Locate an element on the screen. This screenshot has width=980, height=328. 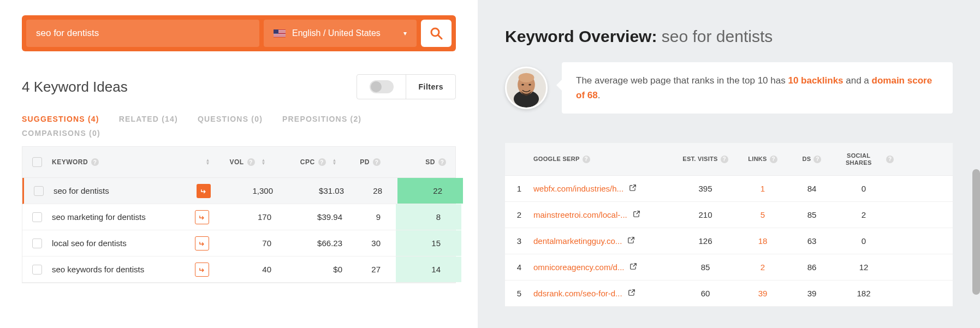
ds-cell: 86 is located at coordinates (812, 267).